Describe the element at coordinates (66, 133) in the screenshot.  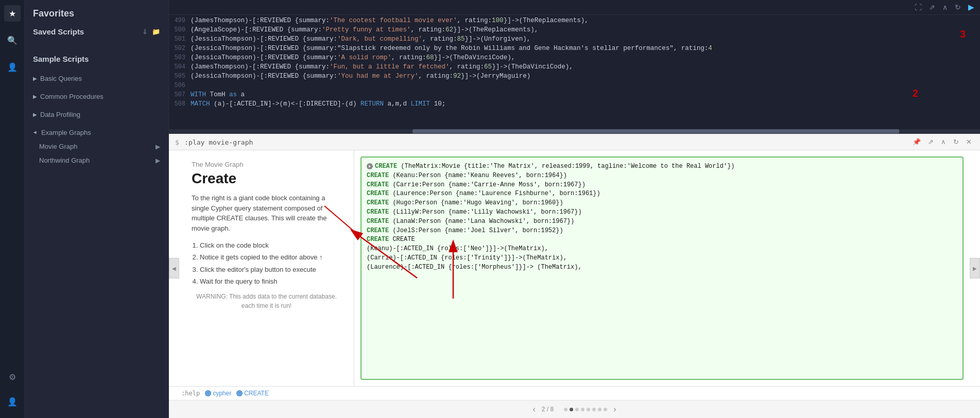
I see `group-example-graphs-label: Example Graphs` at that location.